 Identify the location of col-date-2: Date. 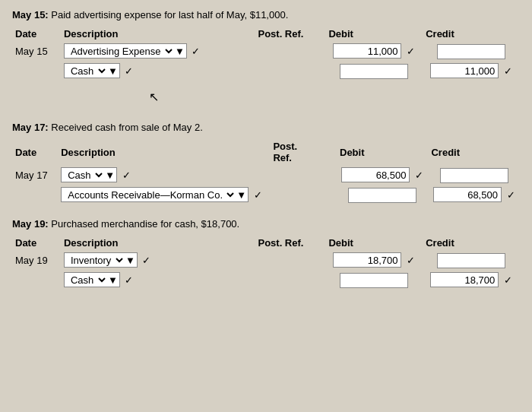
(35, 152).